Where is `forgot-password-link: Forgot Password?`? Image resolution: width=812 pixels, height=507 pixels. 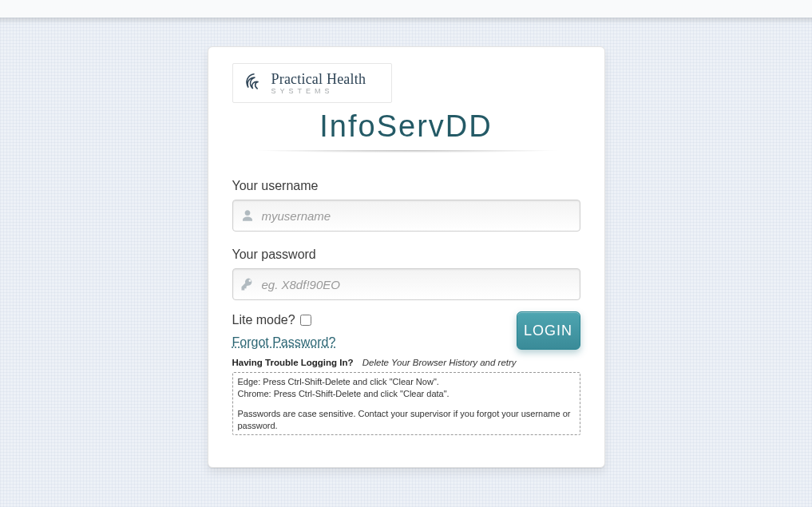
forgot-password-link: Forgot Password? is located at coordinates (284, 343).